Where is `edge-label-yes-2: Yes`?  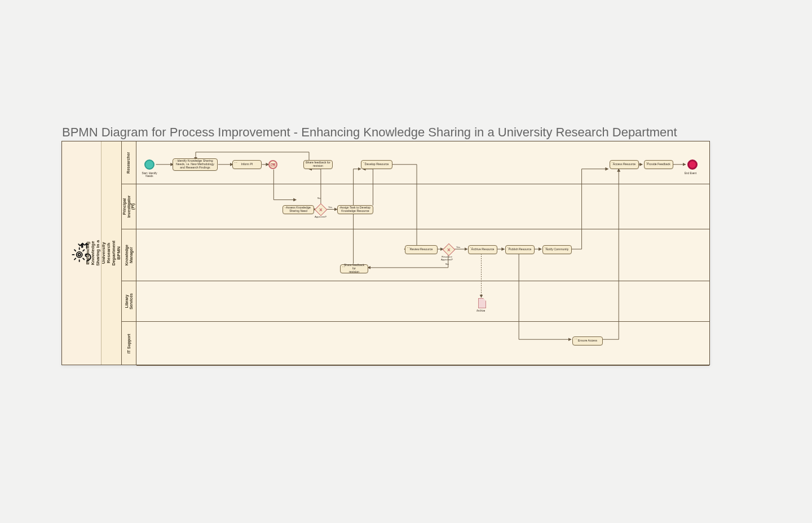 edge-label-yes-2: Yes is located at coordinates (458, 247).